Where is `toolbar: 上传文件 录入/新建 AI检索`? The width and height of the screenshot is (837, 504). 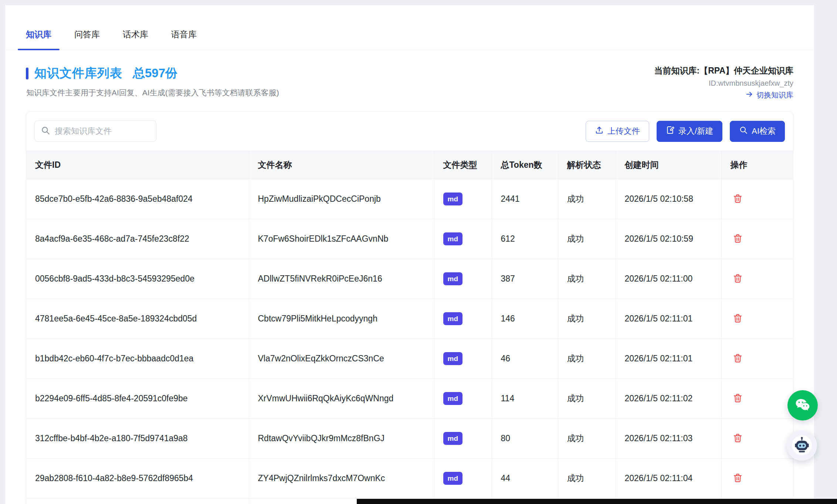
toolbar: 上传文件 录入/新建 AI检索 is located at coordinates (410, 131).